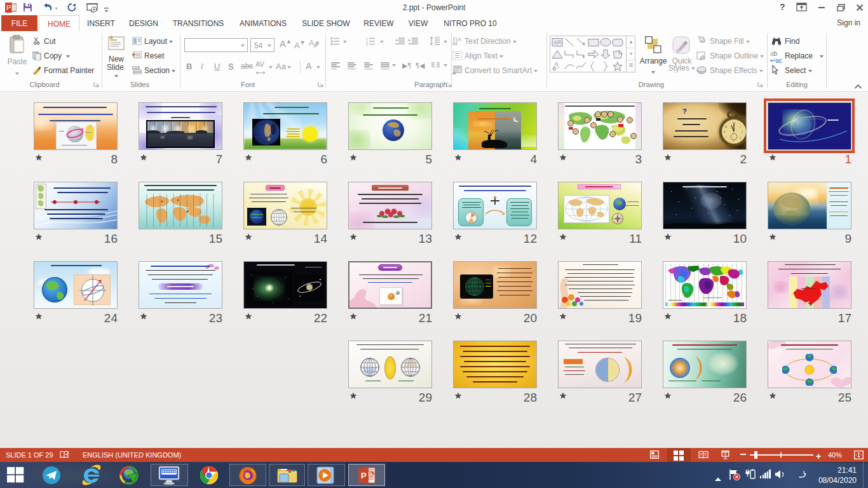  What do you see at coordinates (724, 132) in the screenshot?
I see `svg-text: 8` at bounding box center [724, 132].